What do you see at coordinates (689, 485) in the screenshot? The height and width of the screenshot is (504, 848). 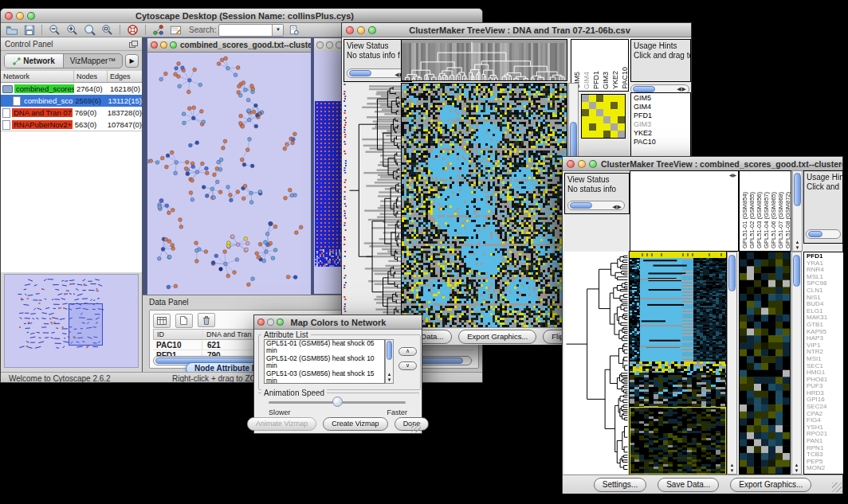 I see `save-data-button: Save Data...` at bounding box center [689, 485].